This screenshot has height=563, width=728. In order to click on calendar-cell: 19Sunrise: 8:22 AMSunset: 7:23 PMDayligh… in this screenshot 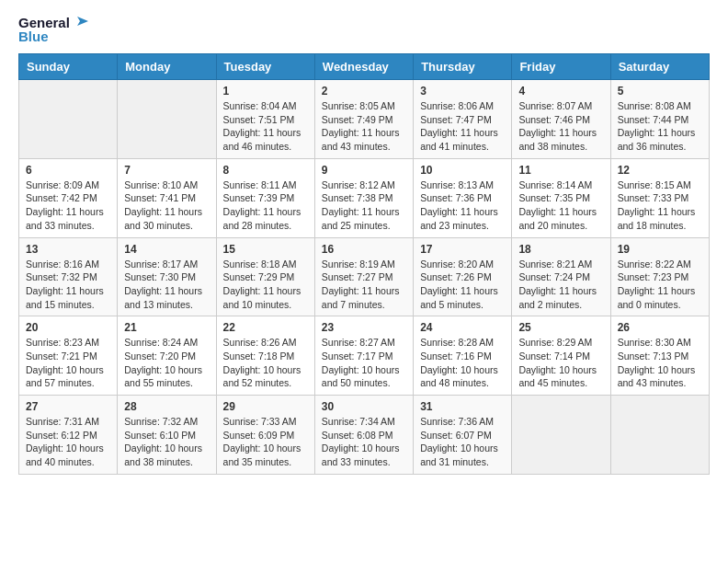, I will do `click(660, 277)`.